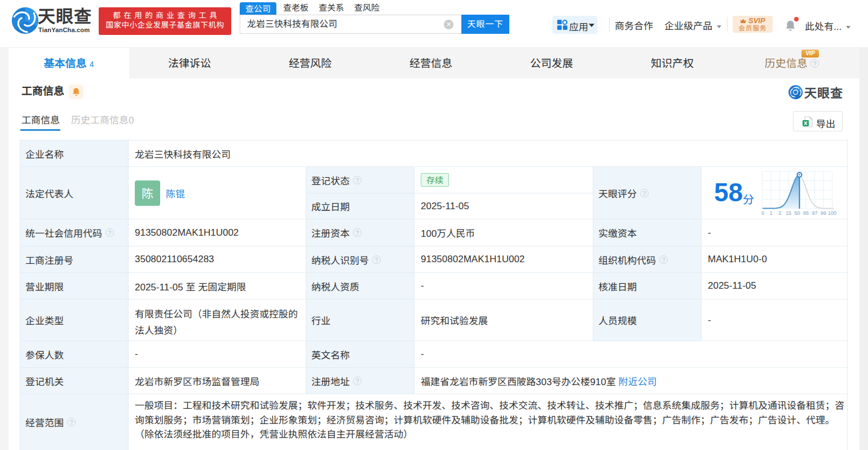 This screenshot has width=868, height=450. Describe the element at coordinates (823, 213) in the screenshot. I see `svg-text: 99` at that location.